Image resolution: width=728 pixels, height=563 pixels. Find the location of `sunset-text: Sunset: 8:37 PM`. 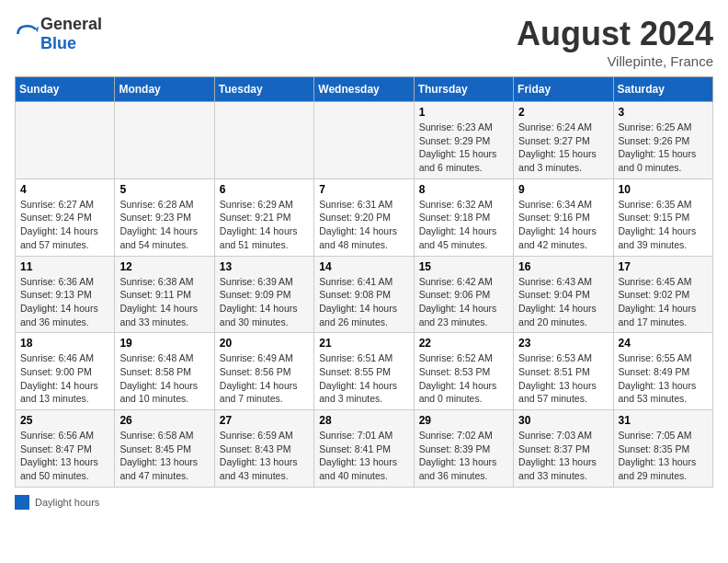

sunset-text: Sunset: 8:37 PM is located at coordinates (554, 449).